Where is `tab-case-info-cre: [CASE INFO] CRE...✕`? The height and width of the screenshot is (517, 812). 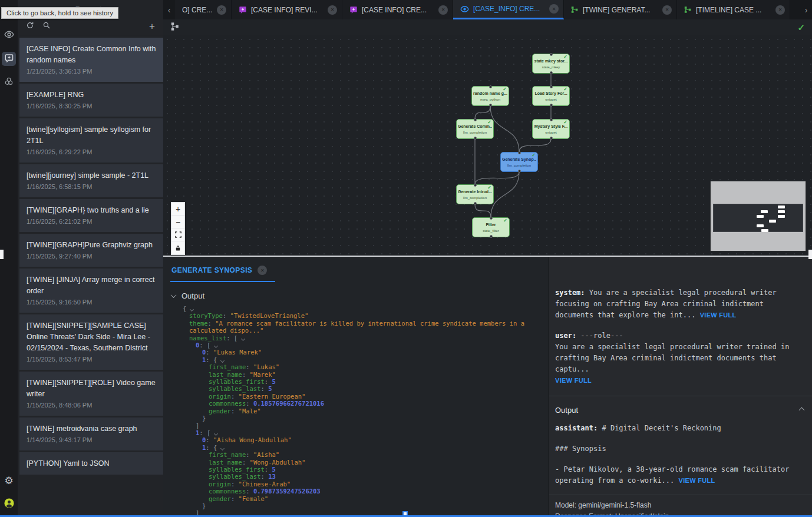 tab-case-info-cre: [CASE INFO] CRE...✕ is located at coordinates (398, 9).